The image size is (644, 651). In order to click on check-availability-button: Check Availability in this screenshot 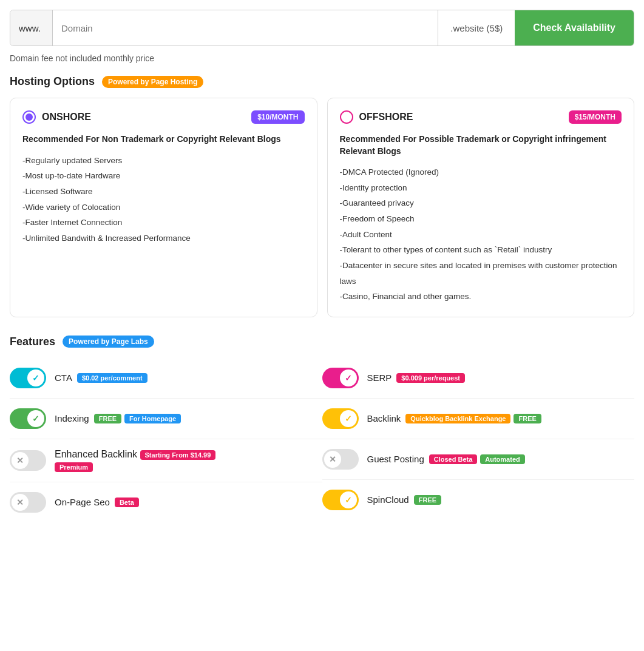, I will do `click(574, 28)`.